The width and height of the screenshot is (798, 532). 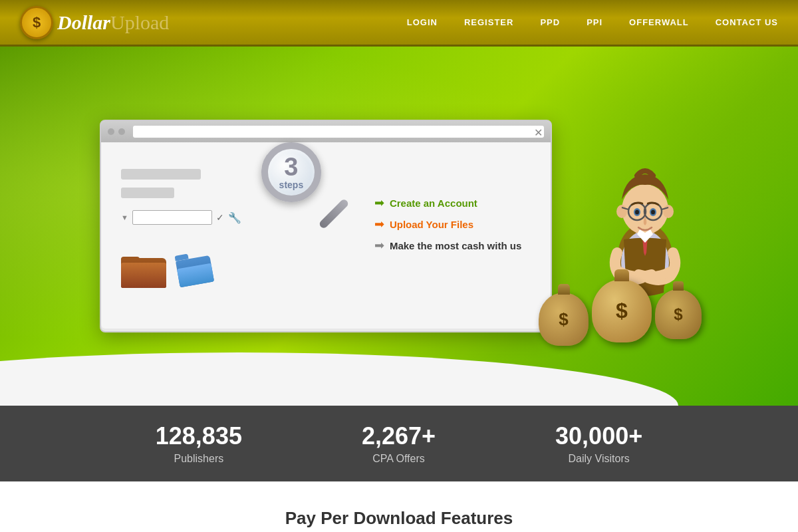 What do you see at coordinates (399, 23) in the screenshot?
I see `header: $ DollarUpload LOGIN REGISTER PPD PPI OF…` at bounding box center [399, 23].